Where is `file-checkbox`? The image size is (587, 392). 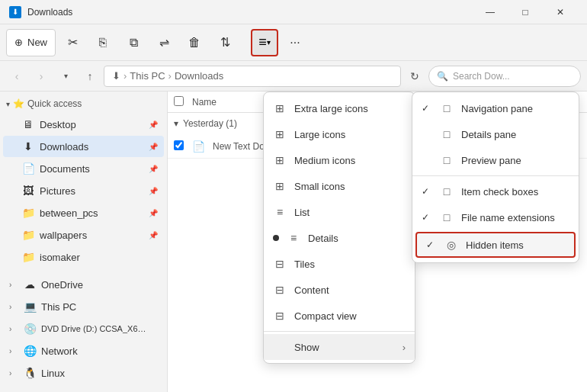
file-checkbox is located at coordinates (178, 145).